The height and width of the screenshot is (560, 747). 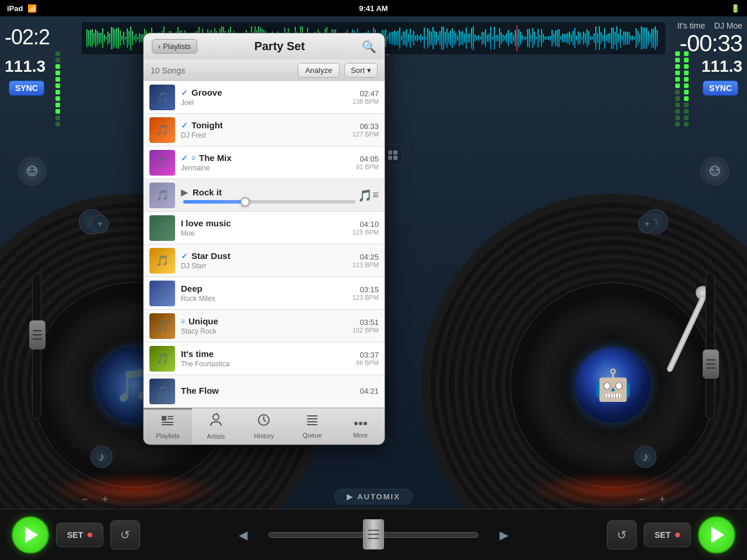 What do you see at coordinates (720, 88) in the screenshot?
I see `right-sync-button: SYNC` at bounding box center [720, 88].